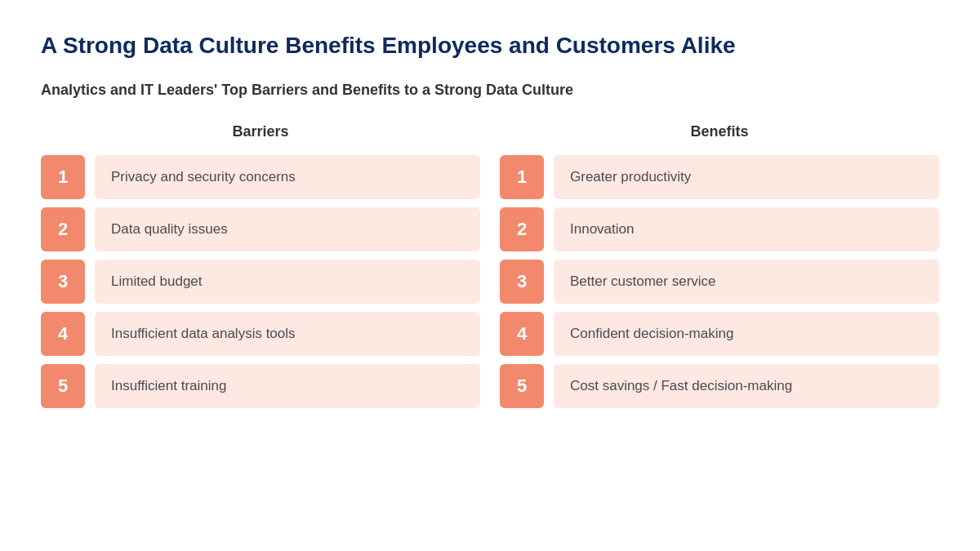  Describe the element at coordinates (719, 386) in the screenshot. I see `list-item: 5 Cost savings / Fast decision-making` at that location.